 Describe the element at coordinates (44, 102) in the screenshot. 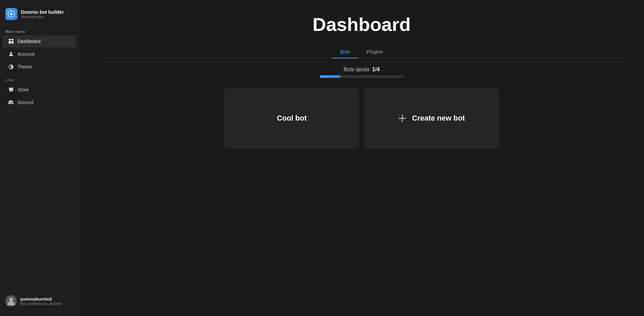

I see `sidebar-item-discord-label: Discord` at that location.